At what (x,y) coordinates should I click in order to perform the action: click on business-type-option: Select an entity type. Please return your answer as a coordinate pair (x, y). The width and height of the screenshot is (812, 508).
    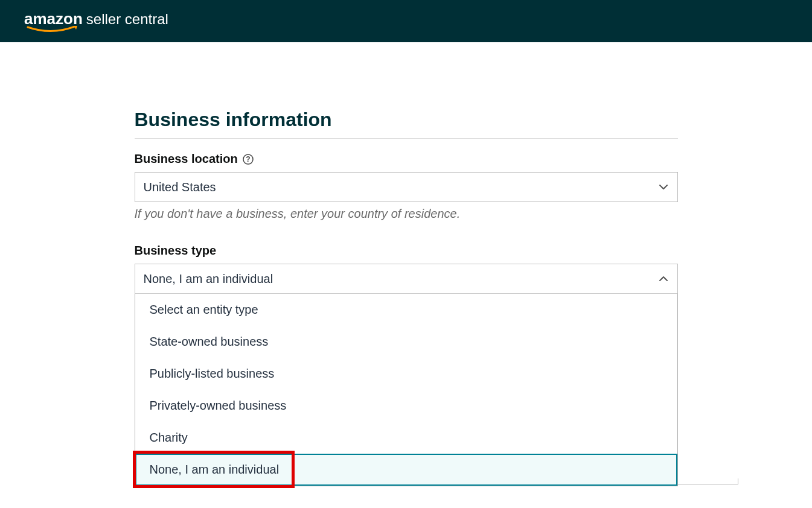
    Looking at the image, I should click on (406, 310).